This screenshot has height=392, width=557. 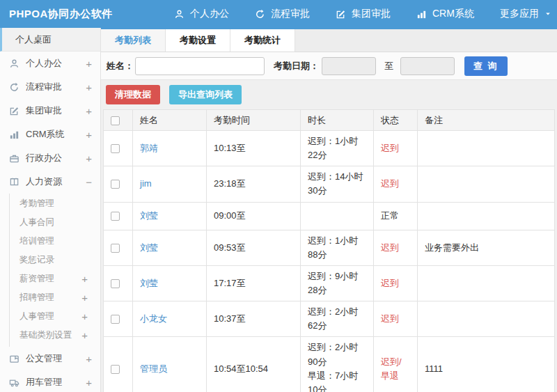 What do you see at coordinates (116, 121) in the screenshot?
I see `select-all-checkbox` at bounding box center [116, 121].